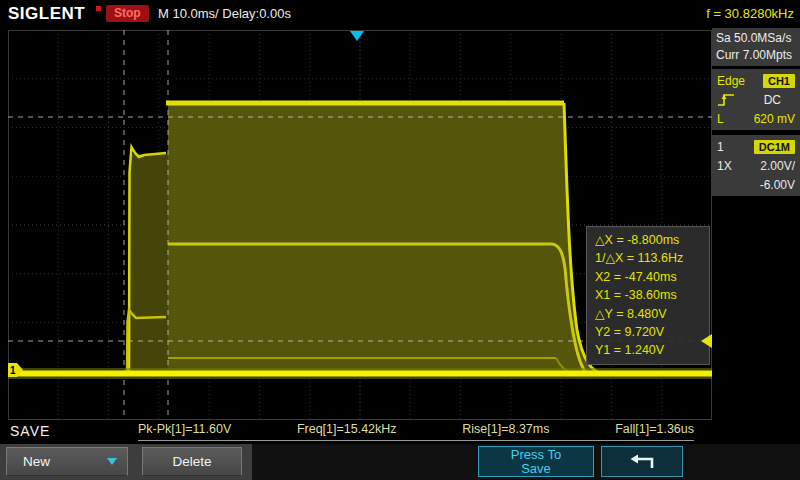 The height and width of the screenshot is (480, 800). What do you see at coordinates (778, 185) in the screenshot?
I see `channel-offset: -6.00V` at bounding box center [778, 185].